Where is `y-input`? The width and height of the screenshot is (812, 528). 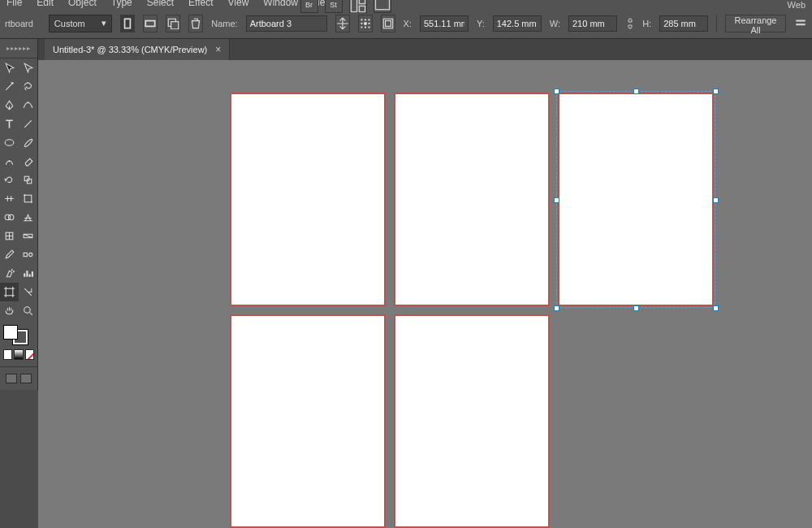
y-input is located at coordinates (517, 24).